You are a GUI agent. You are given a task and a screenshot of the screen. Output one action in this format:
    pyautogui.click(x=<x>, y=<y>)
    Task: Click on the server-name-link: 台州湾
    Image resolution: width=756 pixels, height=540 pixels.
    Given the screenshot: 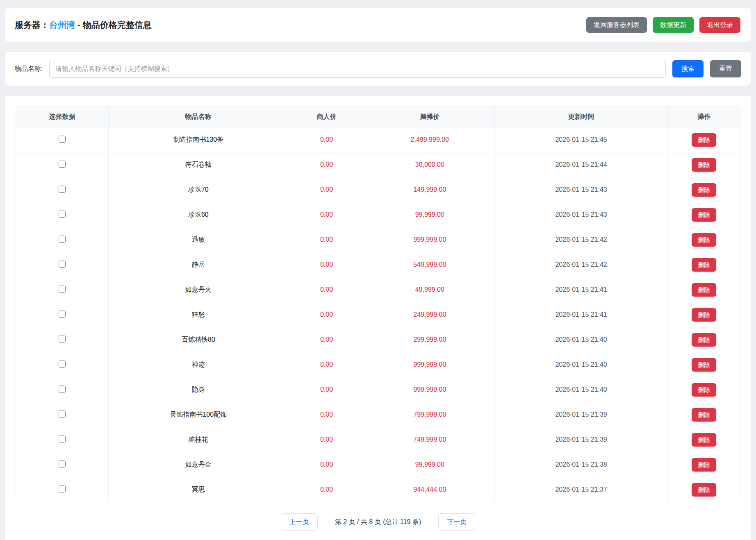 What is the action you would take?
    pyautogui.click(x=62, y=25)
    